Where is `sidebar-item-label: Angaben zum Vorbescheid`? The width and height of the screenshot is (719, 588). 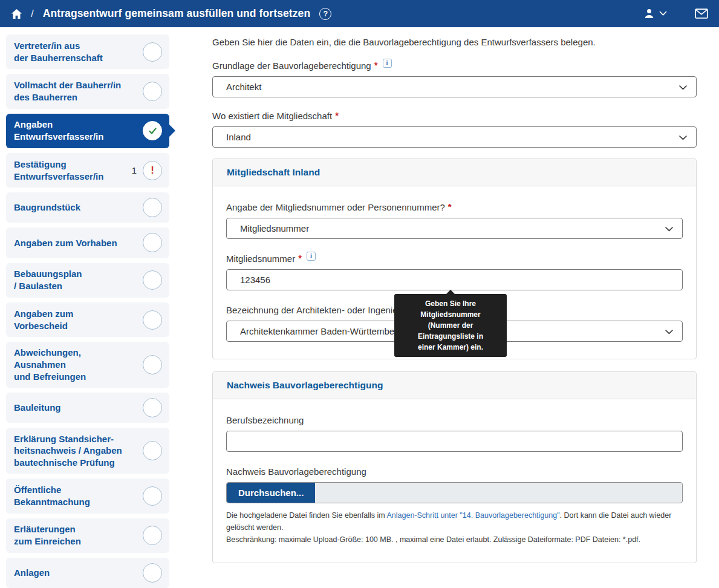
sidebar-item-label: Angaben zum Vorbescheid is located at coordinates (76, 320).